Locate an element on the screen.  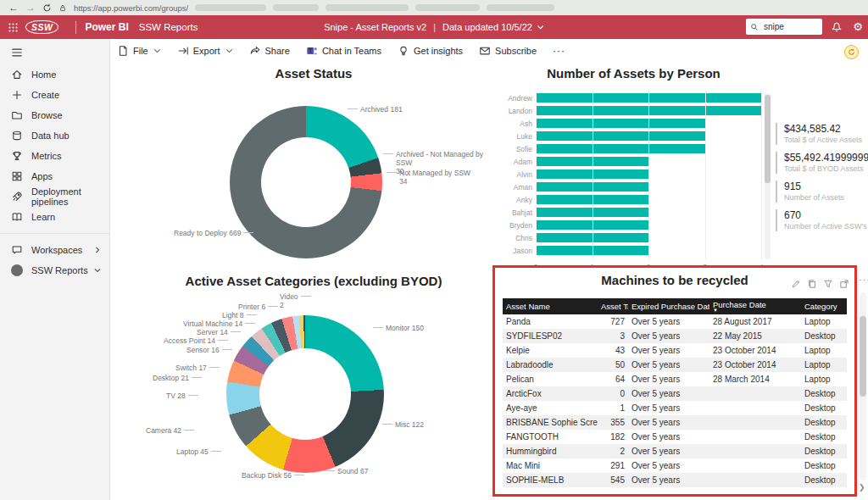
scroll-right-chevron-icon: ❯ is located at coordinates (862, 487).